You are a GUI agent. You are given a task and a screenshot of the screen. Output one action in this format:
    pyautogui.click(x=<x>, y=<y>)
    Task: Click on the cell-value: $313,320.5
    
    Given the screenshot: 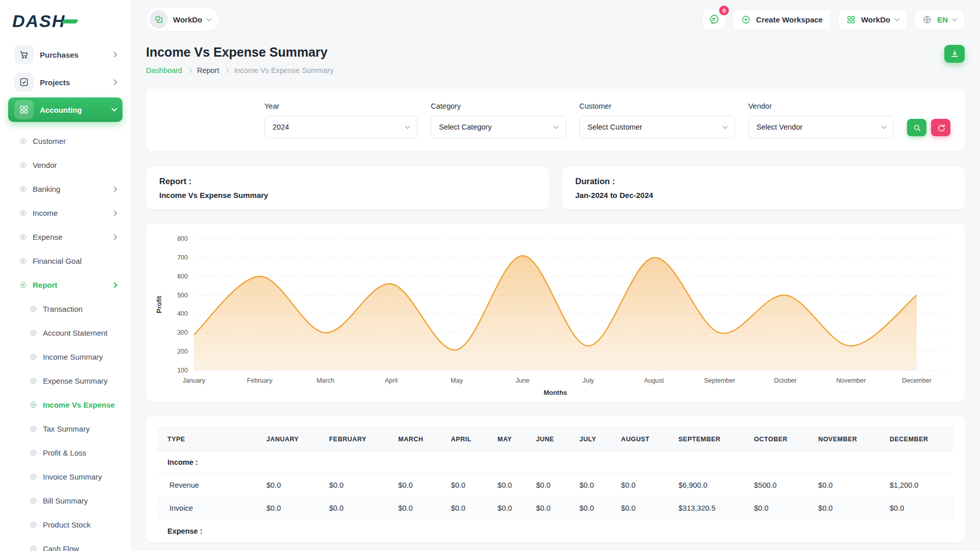 What is the action you would take?
    pyautogui.click(x=709, y=508)
    